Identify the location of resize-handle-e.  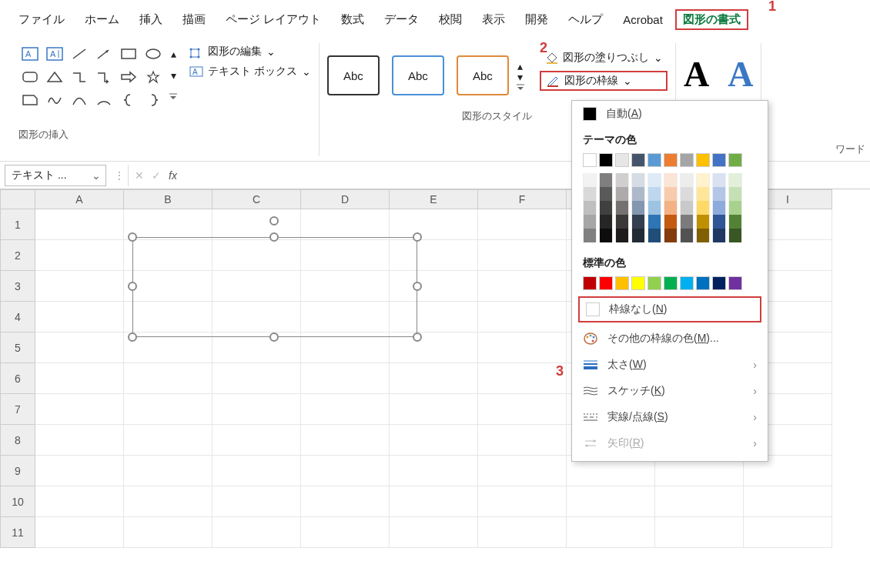
(417, 286).